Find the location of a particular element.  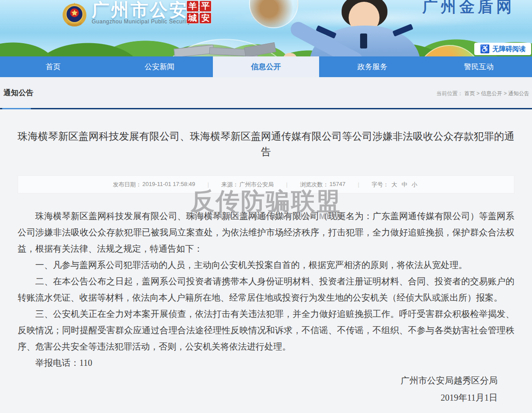

accessibility-label: 无障碍阅读 is located at coordinates (509, 49).